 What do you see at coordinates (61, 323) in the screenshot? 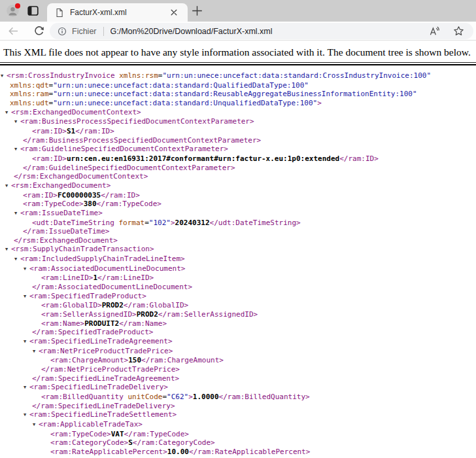
I see `xml-token: <ram:Name` at bounding box center [61, 323].